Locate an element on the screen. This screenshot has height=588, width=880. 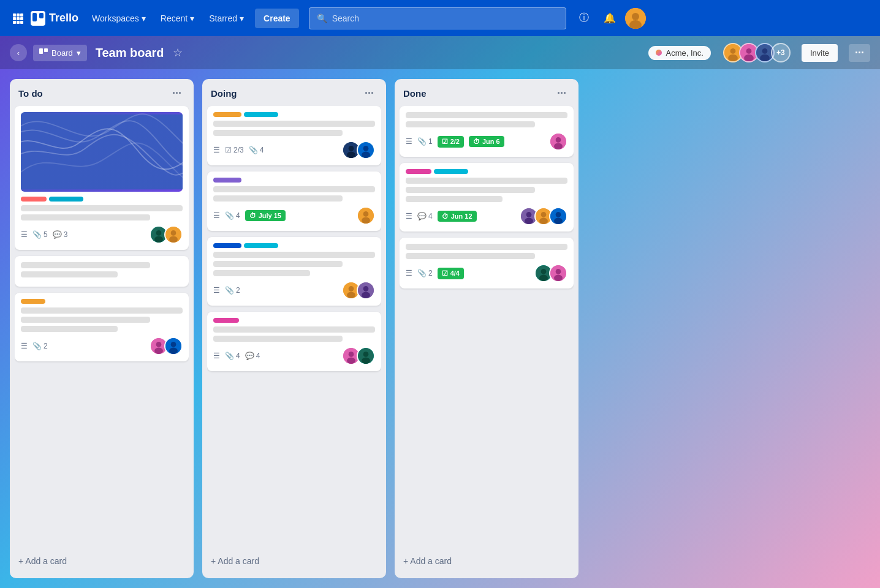
workspaces-menu: Workspaces ▾ is located at coordinates (119, 18).